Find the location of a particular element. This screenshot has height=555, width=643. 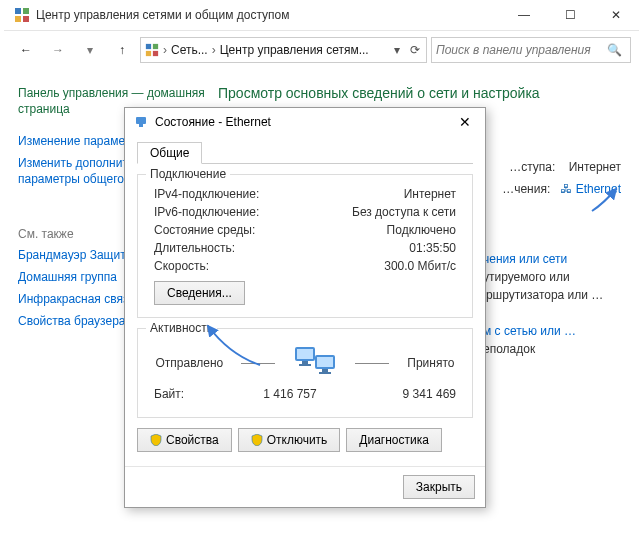

disable-button: Отключить is located at coordinates (290, 440).